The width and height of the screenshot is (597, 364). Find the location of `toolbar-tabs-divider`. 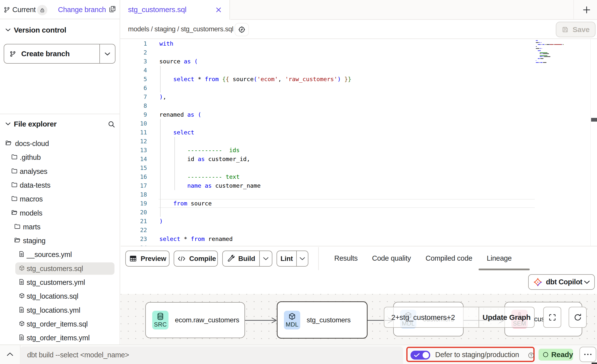

toolbar-tabs-divider is located at coordinates (318, 258).